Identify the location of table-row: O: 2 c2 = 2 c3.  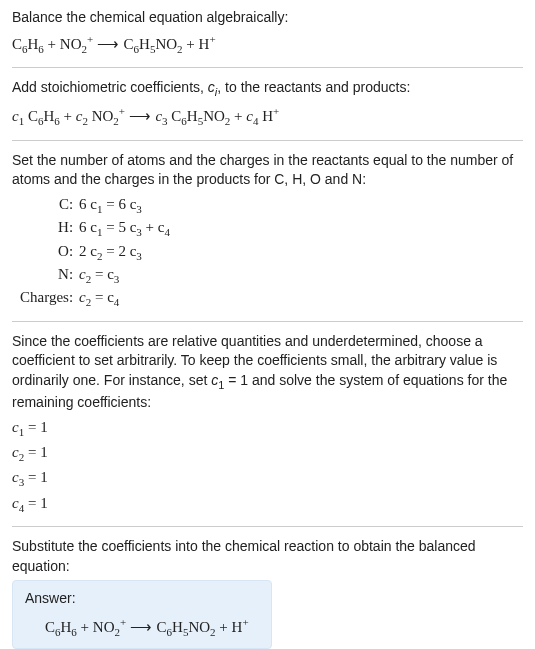
(95, 252).